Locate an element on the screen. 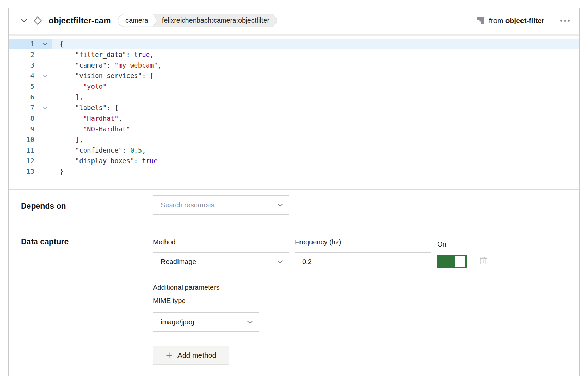  frequency-label: Frequency (hz) is located at coordinates (318, 242).